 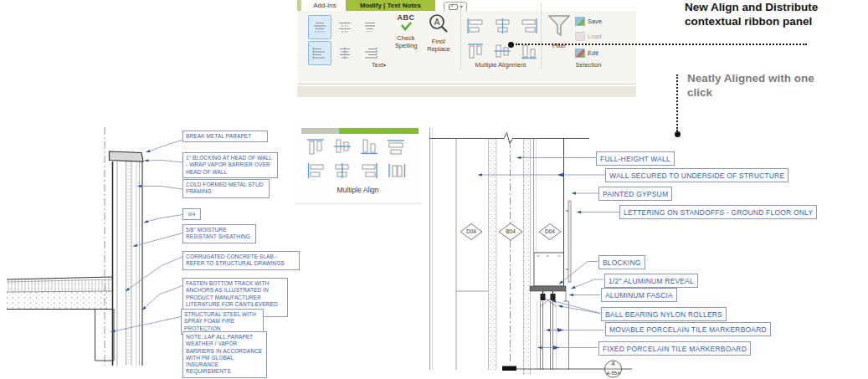 I want to click on text-note: 5/8" MOISTURE RESISTANT SHEATHING, so click(x=219, y=234).